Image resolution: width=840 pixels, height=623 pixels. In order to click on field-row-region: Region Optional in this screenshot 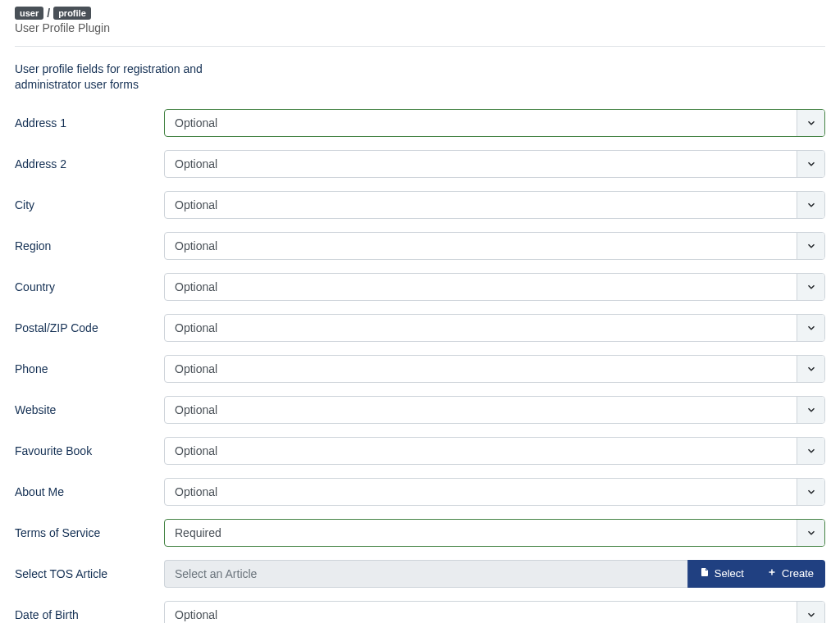, I will do `click(420, 246)`.